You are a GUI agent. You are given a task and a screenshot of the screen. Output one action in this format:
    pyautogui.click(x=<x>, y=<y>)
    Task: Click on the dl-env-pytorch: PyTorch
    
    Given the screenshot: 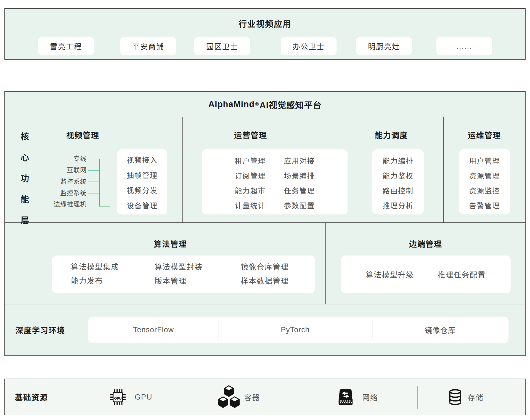 What is the action you would take?
    pyautogui.click(x=295, y=330)
    